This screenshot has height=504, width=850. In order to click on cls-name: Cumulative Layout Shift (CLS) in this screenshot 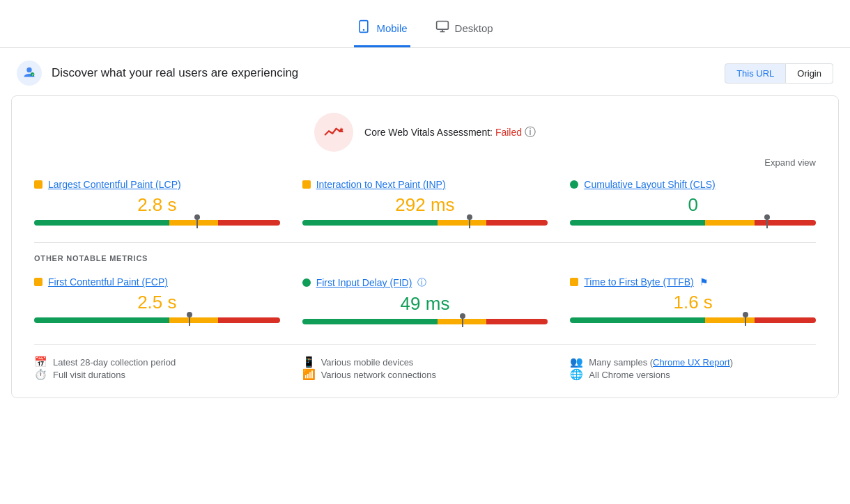, I will do `click(649, 184)`.